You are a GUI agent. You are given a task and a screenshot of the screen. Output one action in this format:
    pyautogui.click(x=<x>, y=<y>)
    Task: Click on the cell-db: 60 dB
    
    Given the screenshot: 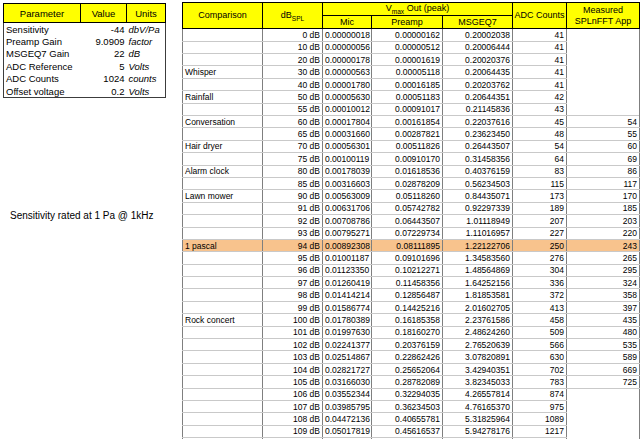 What is the action you would take?
    pyautogui.click(x=293, y=122)
    